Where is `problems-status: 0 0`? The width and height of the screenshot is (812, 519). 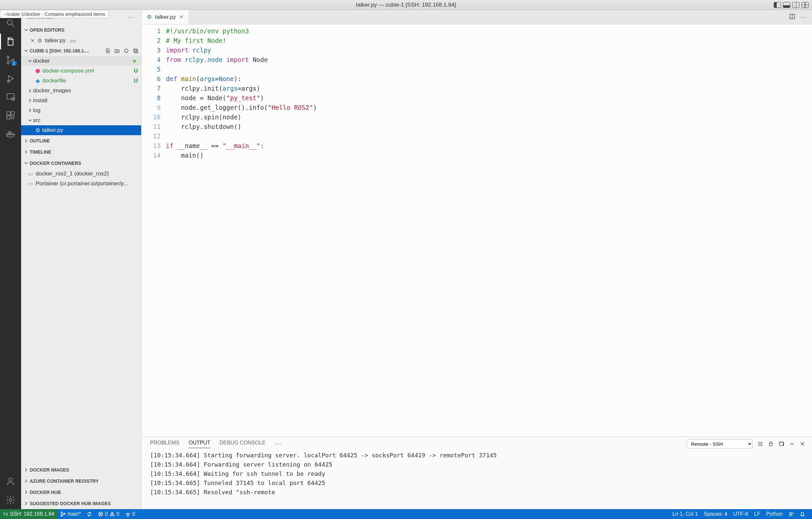
problems-status: 0 0 is located at coordinates (109, 514).